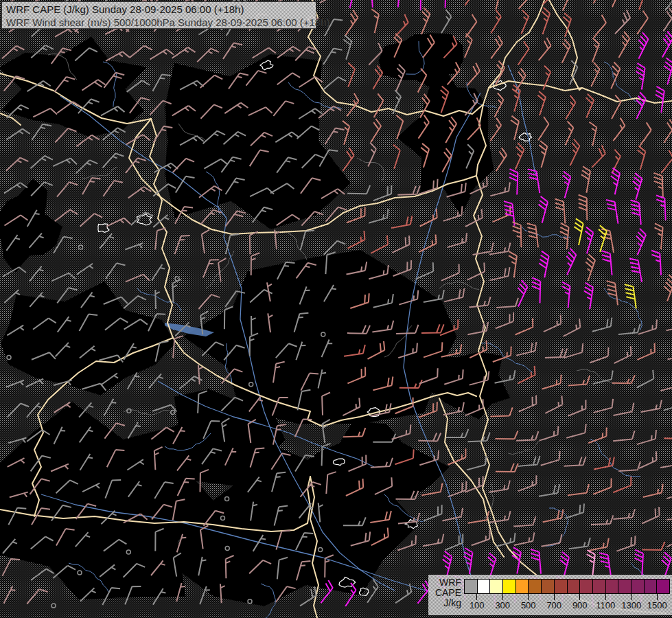 This screenshot has width=672, height=618. What do you see at coordinates (657, 606) in the screenshot?
I see `legend-tick-label: 1500` at bounding box center [657, 606].